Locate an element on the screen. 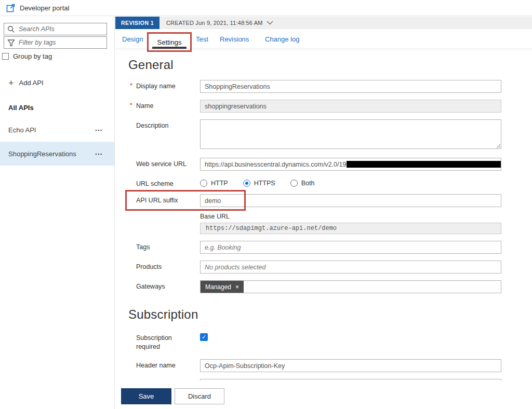 This screenshot has width=532, height=409. name-input is located at coordinates (351, 106).